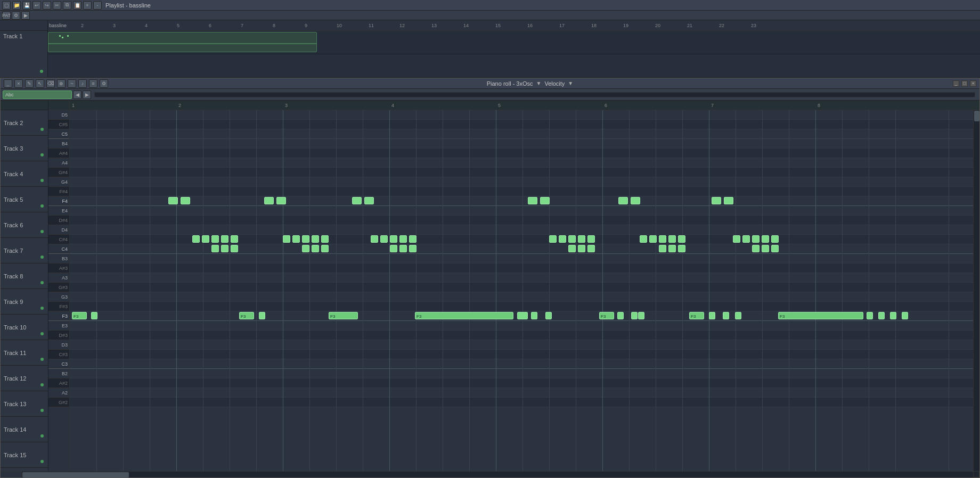 The image size is (980, 478). I want to click on note-c4-5c, so click(682, 249).